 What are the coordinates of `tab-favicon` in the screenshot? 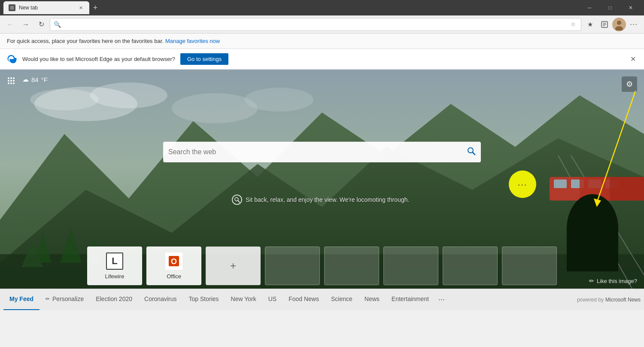 It's located at (12, 8).